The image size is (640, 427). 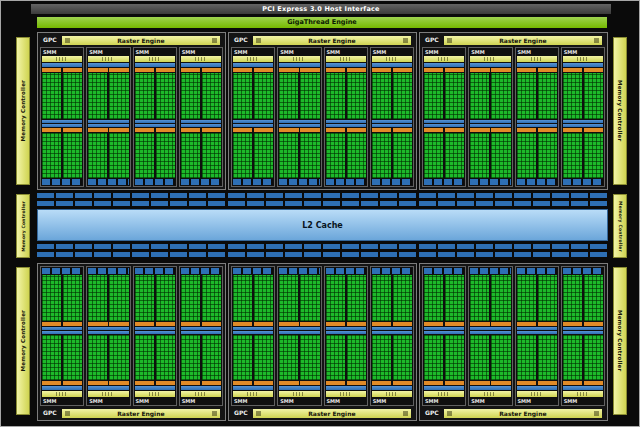 What do you see at coordinates (514, 336) in the screenshot?
I see `smm-row: SMMSMMSMMSMM` at bounding box center [514, 336].